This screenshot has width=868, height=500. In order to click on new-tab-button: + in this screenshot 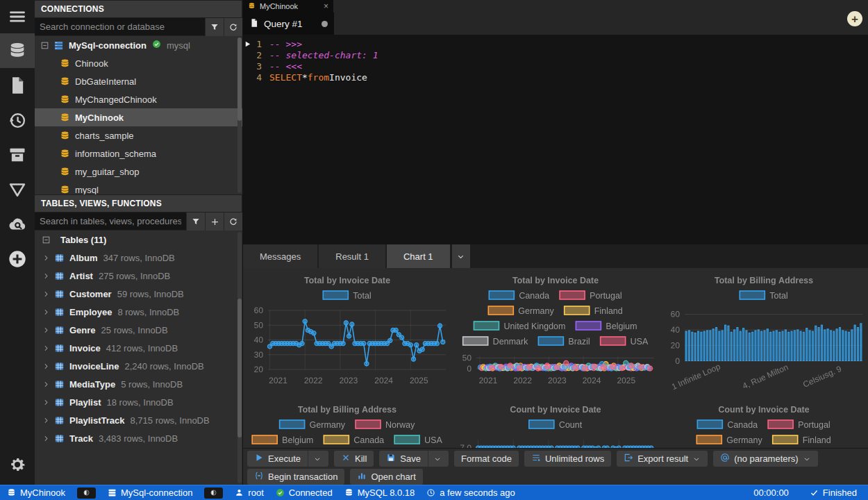, I will do `click(855, 19)`.